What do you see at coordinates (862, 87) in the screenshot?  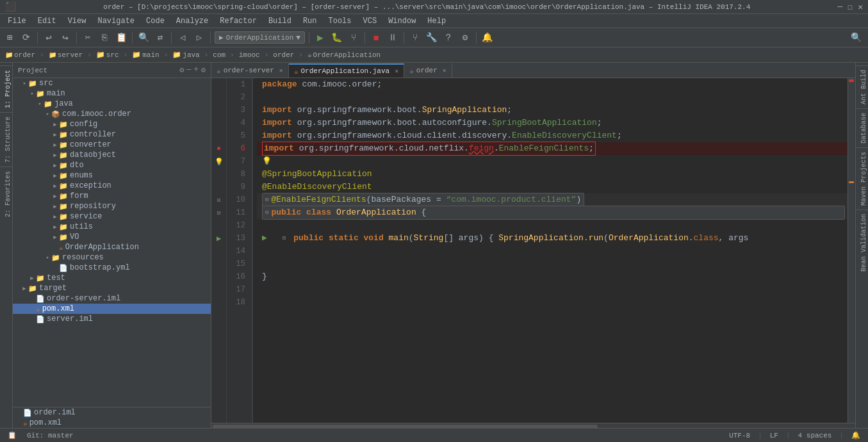 I see `right-panel-ant-build: Ant Build` at bounding box center [862, 87].